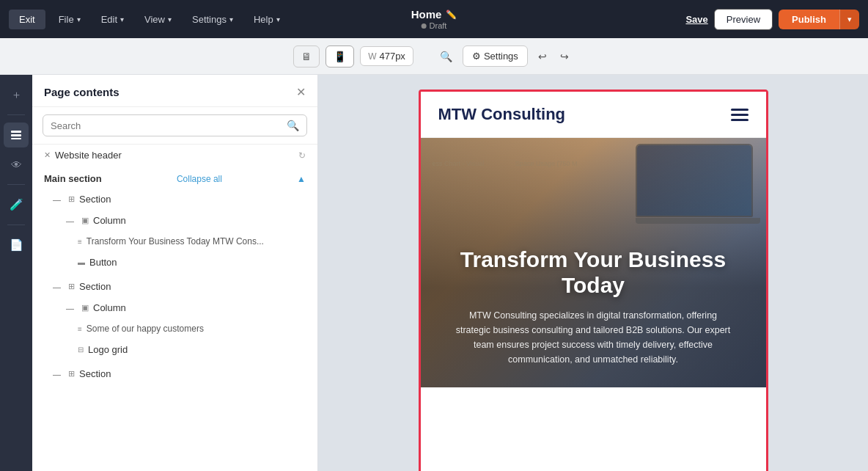 This screenshot has width=868, height=471. Describe the element at coordinates (174, 263) in the screenshot. I see `list-item: ▬ Button` at that location.